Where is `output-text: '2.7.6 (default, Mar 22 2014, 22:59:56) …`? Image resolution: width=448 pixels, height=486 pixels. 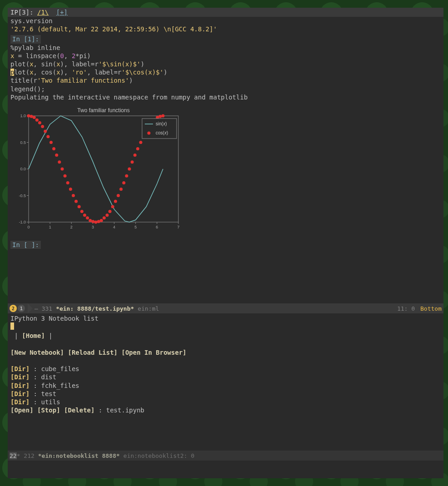
output-text: '2.7.6 (default, Mar 22 2014, 22:59:56) … is located at coordinates (113, 29).